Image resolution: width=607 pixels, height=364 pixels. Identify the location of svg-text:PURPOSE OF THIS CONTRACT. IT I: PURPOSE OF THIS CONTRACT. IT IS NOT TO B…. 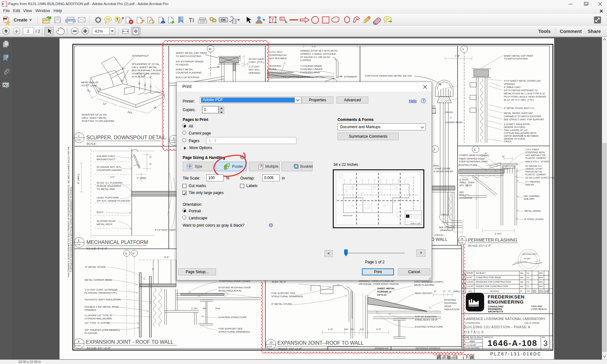
(71, 229).